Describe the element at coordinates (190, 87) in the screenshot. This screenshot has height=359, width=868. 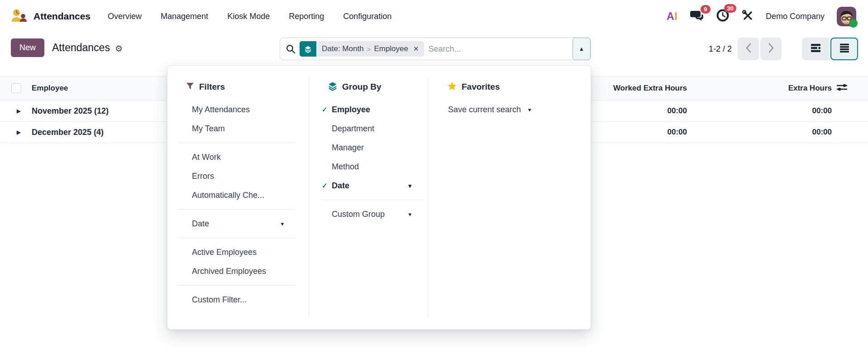
I see `filter-funnel-icon` at that location.